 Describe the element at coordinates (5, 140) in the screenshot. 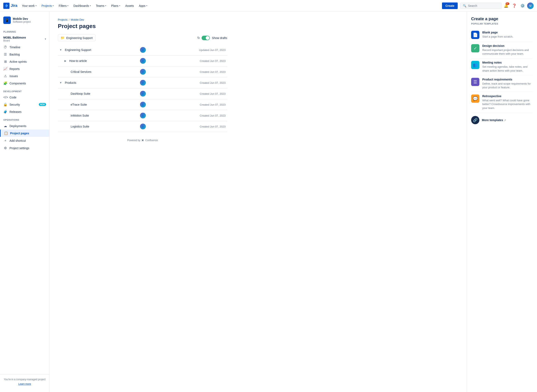

I see `add-shortcut-icon: ＋` at that location.